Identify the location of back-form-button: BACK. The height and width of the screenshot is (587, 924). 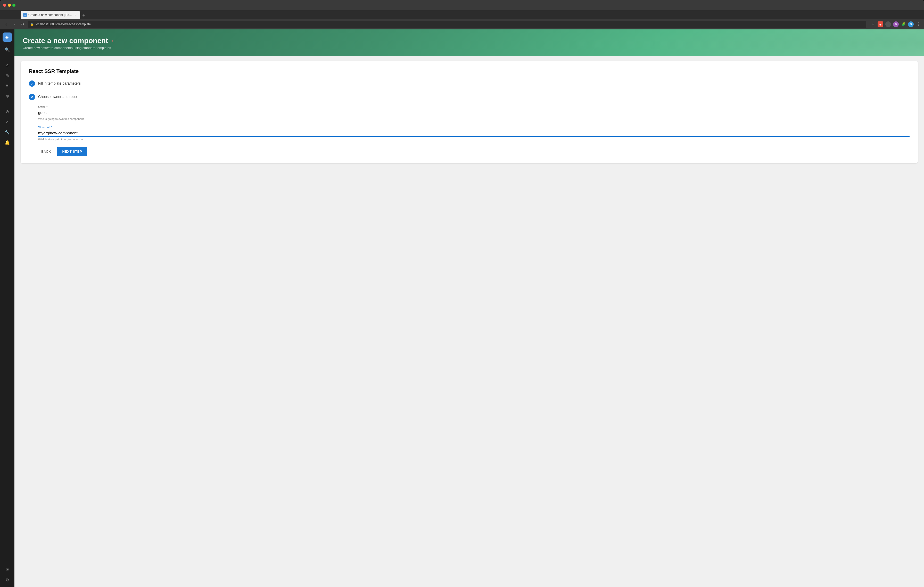
(46, 151).